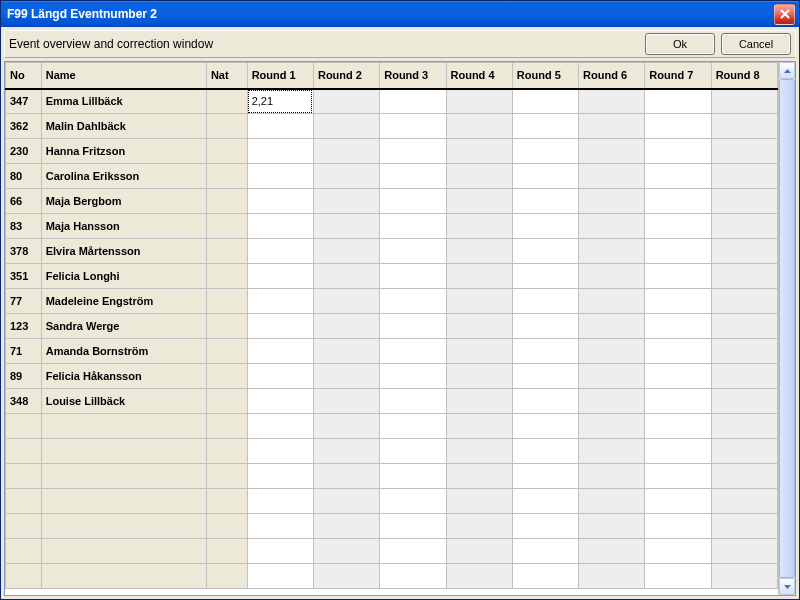 This screenshot has height=600, width=800. Describe the element at coordinates (612, 76) in the screenshot. I see `col-header-round6: Round 6` at that location.